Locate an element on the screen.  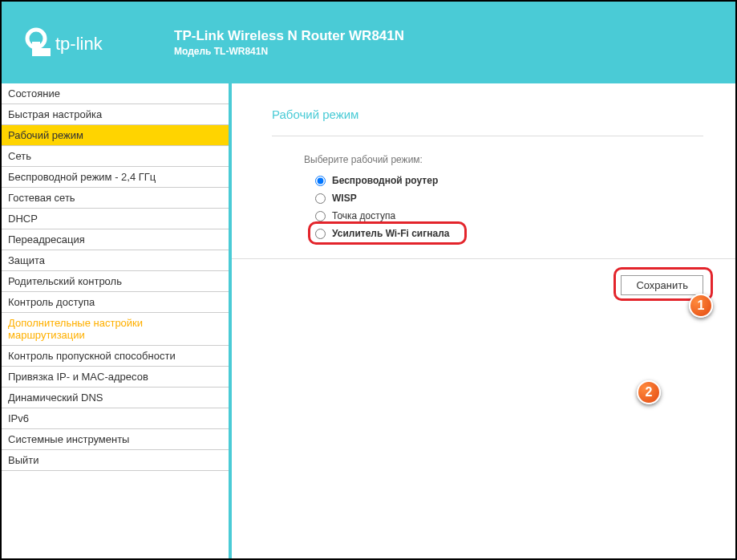
radio-row-0: Беспроводной роутер is located at coordinates (509, 181).